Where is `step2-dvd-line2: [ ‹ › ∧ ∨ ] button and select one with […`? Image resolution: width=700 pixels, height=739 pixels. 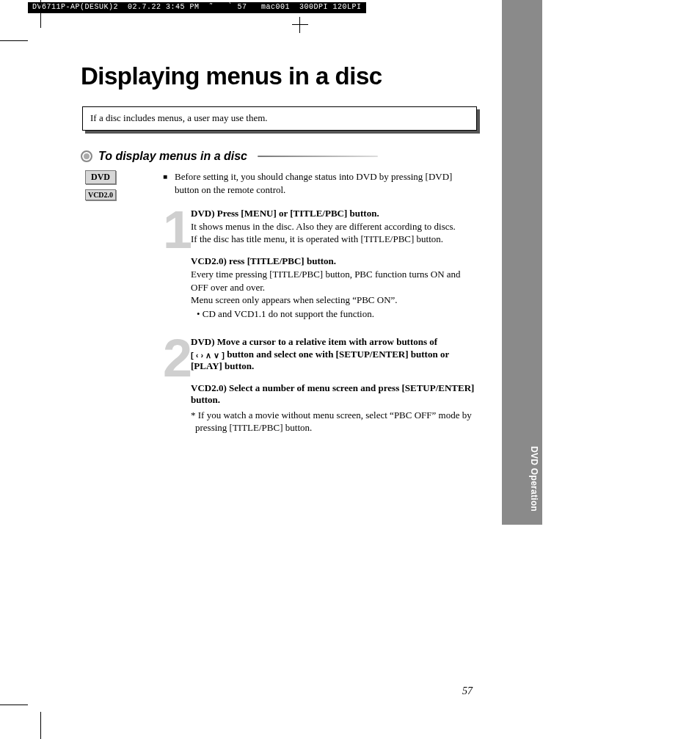 step2-dvd-line2: [ ‹ › ∧ ∨ ] button and select one with [… is located at coordinates (334, 360).